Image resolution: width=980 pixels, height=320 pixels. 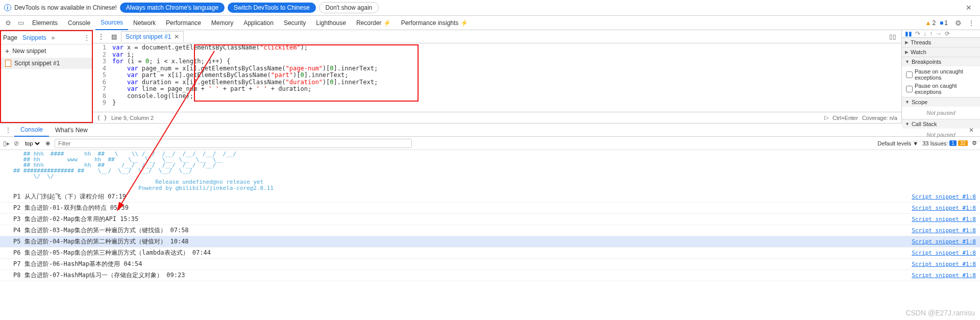 What do you see at coordinates (152, 37) in the screenshot?
I see `file-tab: Script snippet #1 ✕` at bounding box center [152, 37].